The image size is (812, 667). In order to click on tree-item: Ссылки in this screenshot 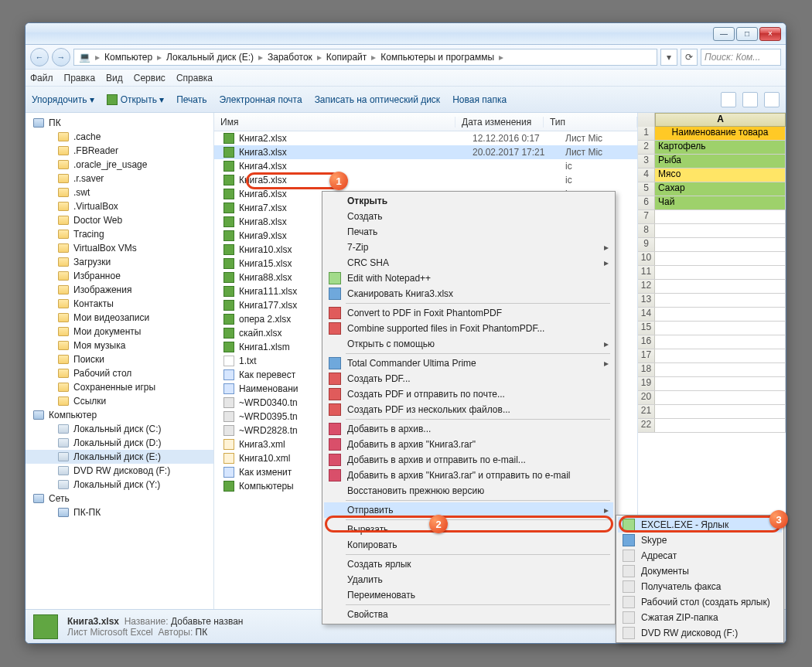, I will do `click(119, 401)`.